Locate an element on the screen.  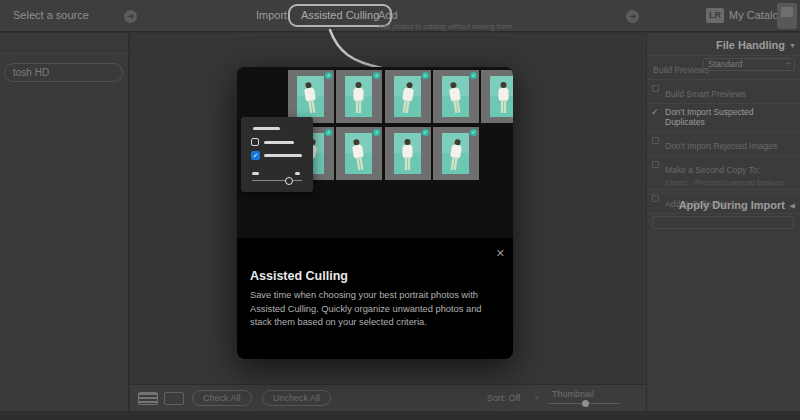
row-label: Don't Import Rejected Images is located at coordinates (721, 146).